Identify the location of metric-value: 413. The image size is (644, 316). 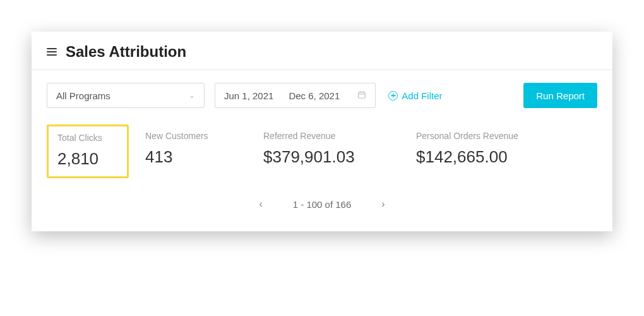
(191, 157).